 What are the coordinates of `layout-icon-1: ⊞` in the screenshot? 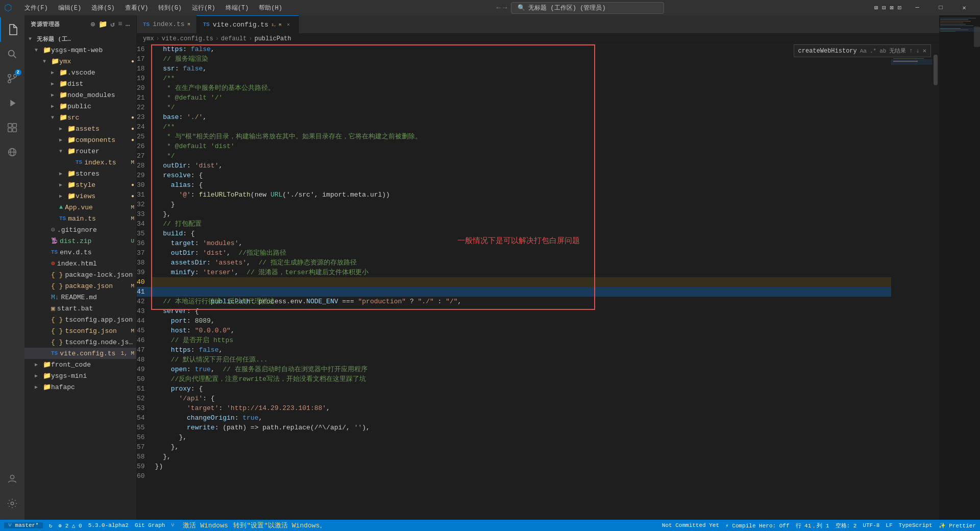 It's located at (876, 8).